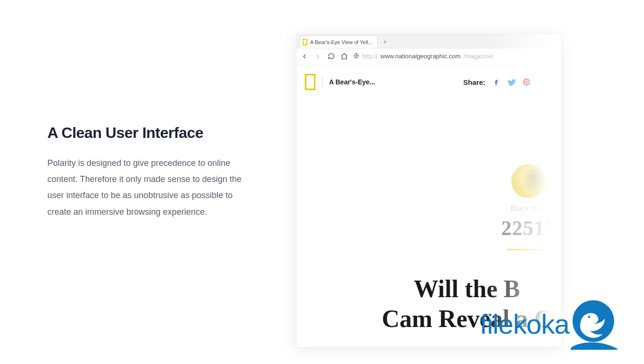 The width and height of the screenshot is (644, 364). Describe the element at coordinates (304, 56) in the screenshot. I see `back-icon` at that location.